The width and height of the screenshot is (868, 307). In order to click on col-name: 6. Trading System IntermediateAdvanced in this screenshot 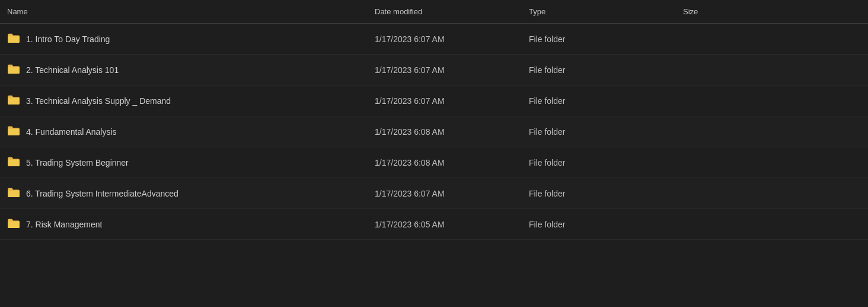, I will do `click(184, 194)`.